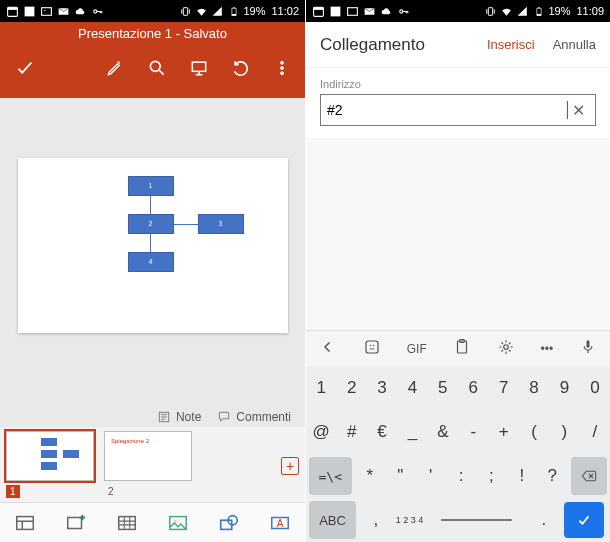 The height and width of the screenshot is (542, 610). Describe the element at coordinates (534, 432) in the screenshot. I see `key-lparen: (` at that location.